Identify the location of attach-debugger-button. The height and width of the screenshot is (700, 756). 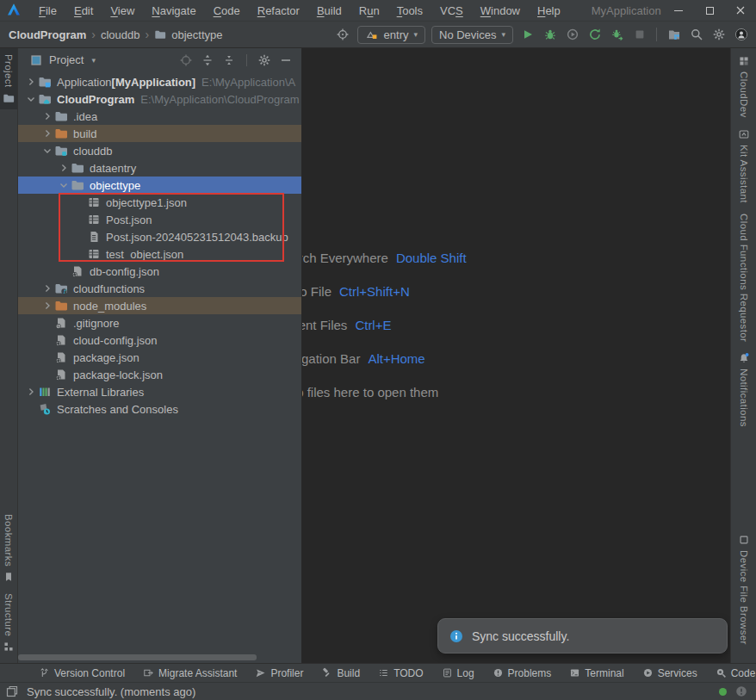
(617, 34).